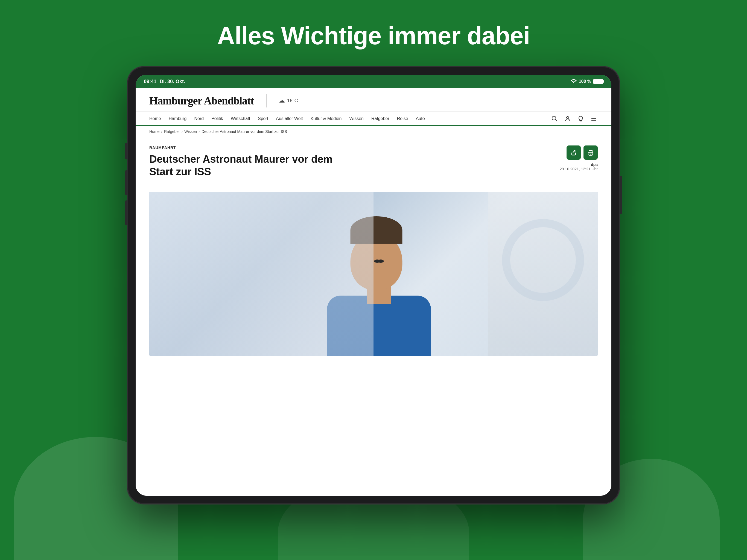  What do you see at coordinates (240, 119) in the screenshot?
I see `nav-wirtschaft: Wirtschaft` at bounding box center [240, 119].